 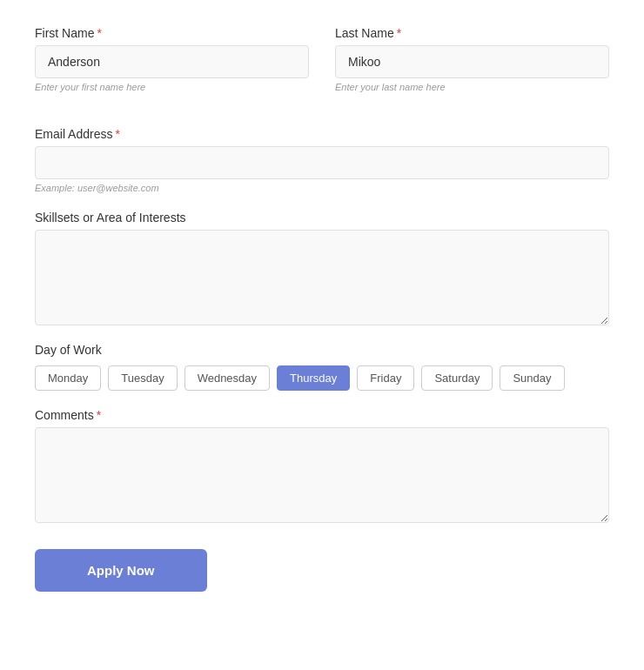 What do you see at coordinates (472, 62) in the screenshot?
I see `last-name-input` at bounding box center [472, 62].